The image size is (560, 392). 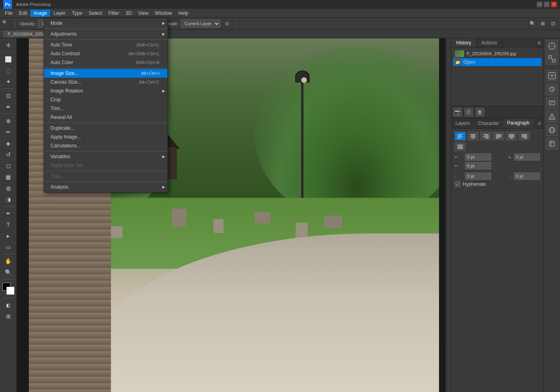 What do you see at coordinates (8, 177) in the screenshot?
I see `tool-gradient: ▦` at bounding box center [8, 177].